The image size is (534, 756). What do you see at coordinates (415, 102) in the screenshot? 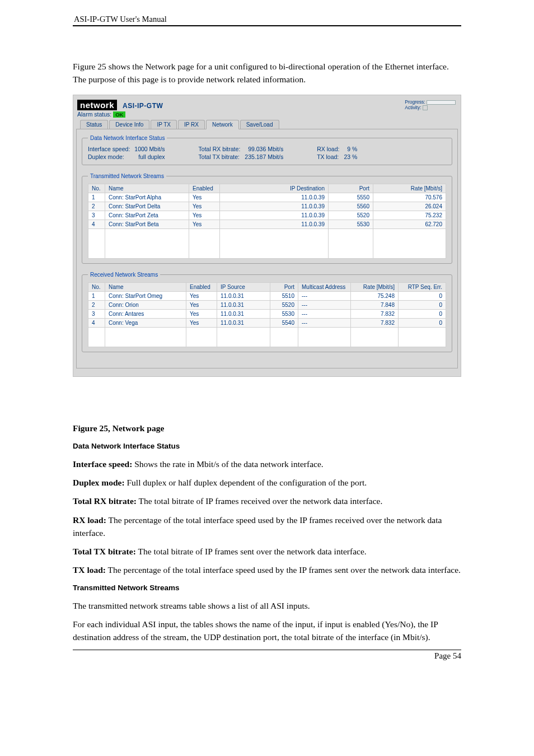
I see `progress-label: Progress:` at bounding box center [415, 102].